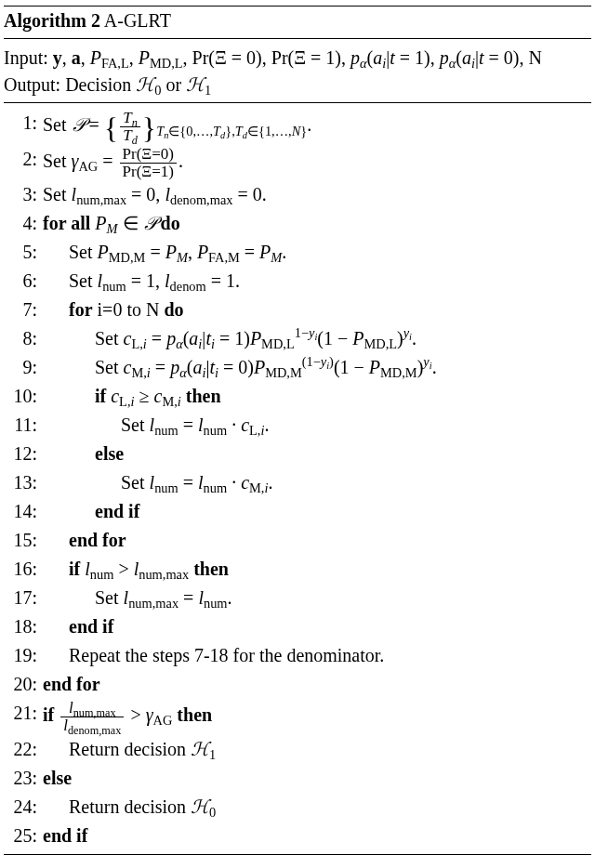 The height and width of the screenshot is (868, 595). I want to click on line-number: 6:, so click(23, 281).